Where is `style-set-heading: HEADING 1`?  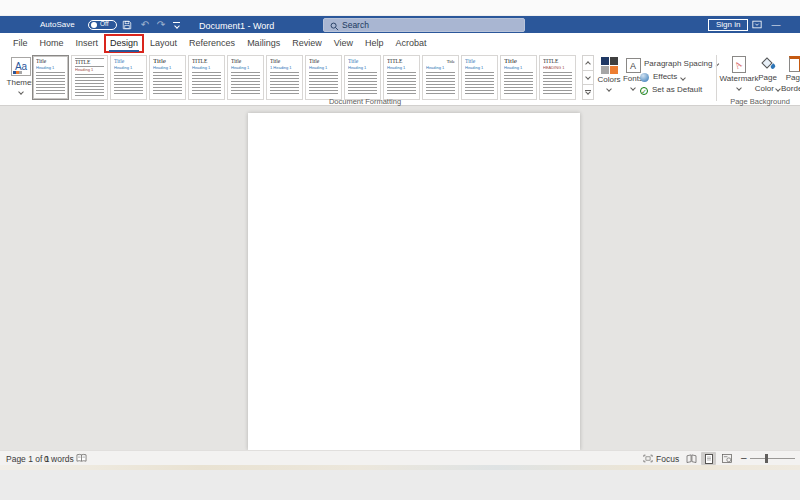 style-set-heading: HEADING 1 is located at coordinates (558, 68).